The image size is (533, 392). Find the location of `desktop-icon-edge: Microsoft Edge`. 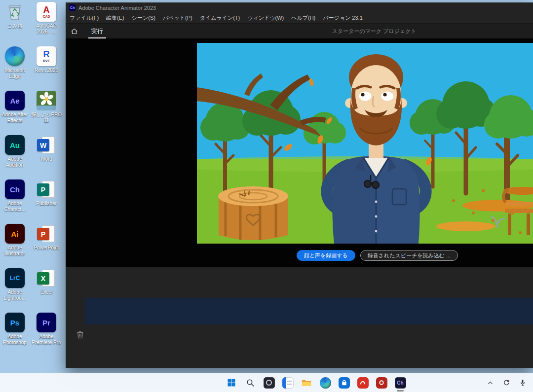

desktop-icon-edge: Microsoft Edge is located at coordinates (15, 63).